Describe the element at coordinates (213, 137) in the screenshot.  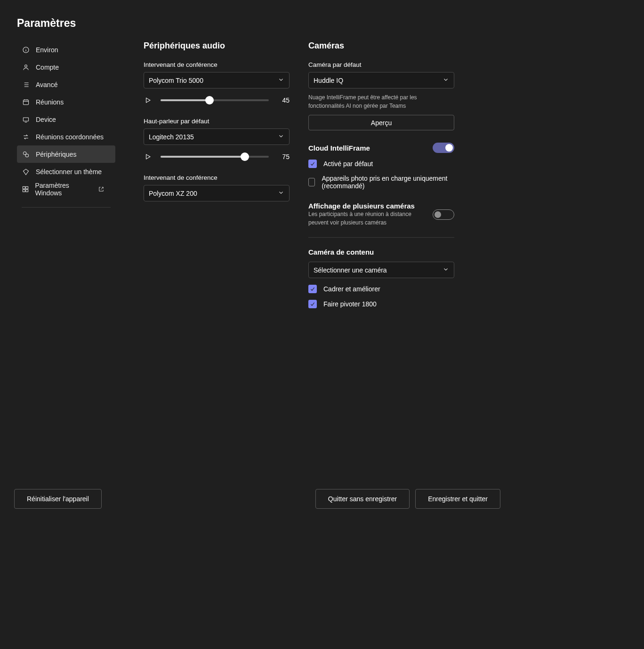
I see `default-speaker-value: Logitech 20135` at that location.